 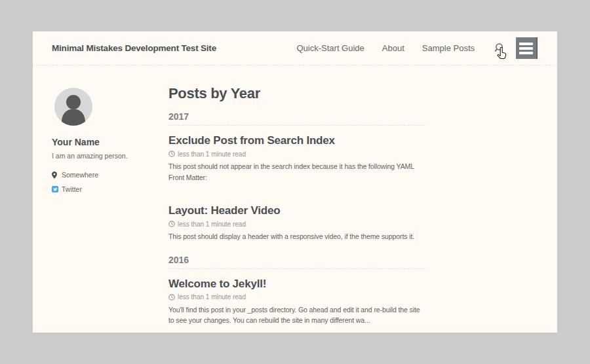 I want to click on twitter-icon, so click(x=56, y=189).